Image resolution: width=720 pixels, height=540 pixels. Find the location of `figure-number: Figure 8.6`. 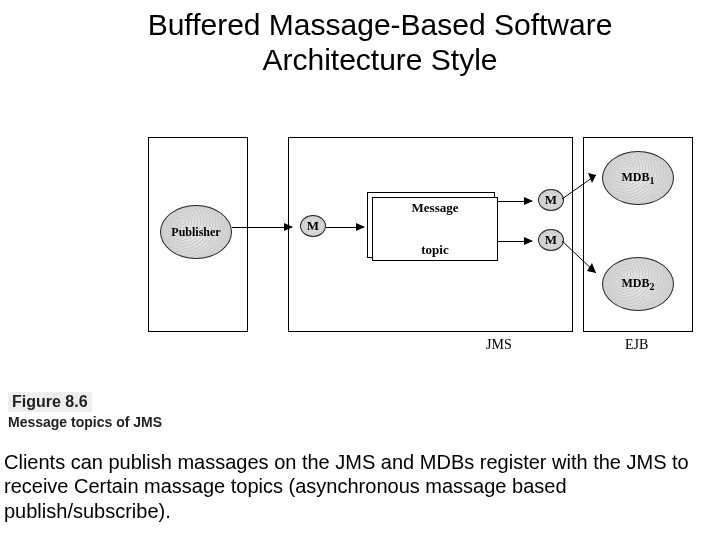

figure-number: Figure 8.6 is located at coordinates (50, 402).